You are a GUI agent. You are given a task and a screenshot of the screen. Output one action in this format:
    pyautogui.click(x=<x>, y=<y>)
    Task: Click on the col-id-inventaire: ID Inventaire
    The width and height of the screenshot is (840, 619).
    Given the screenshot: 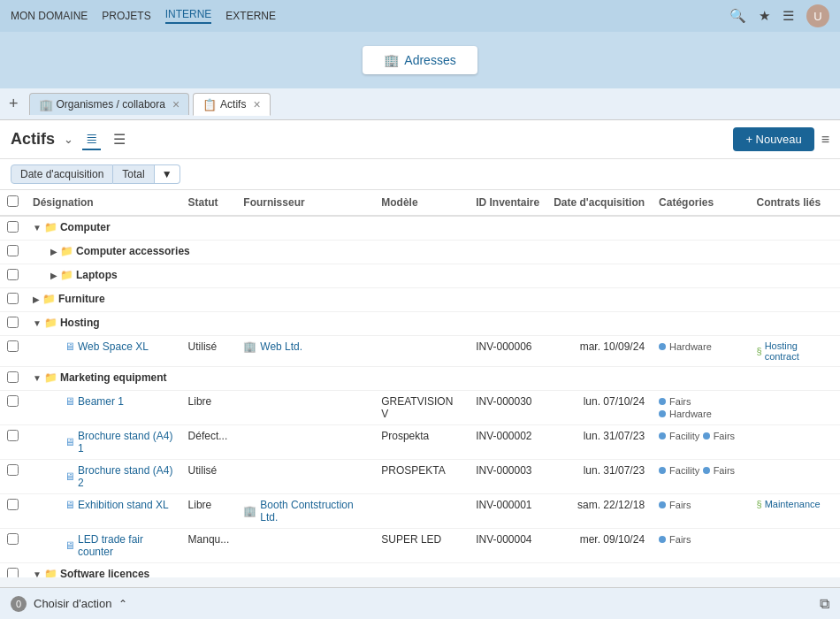 What is the action you would take?
    pyautogui.click(x=508, y=203)
    